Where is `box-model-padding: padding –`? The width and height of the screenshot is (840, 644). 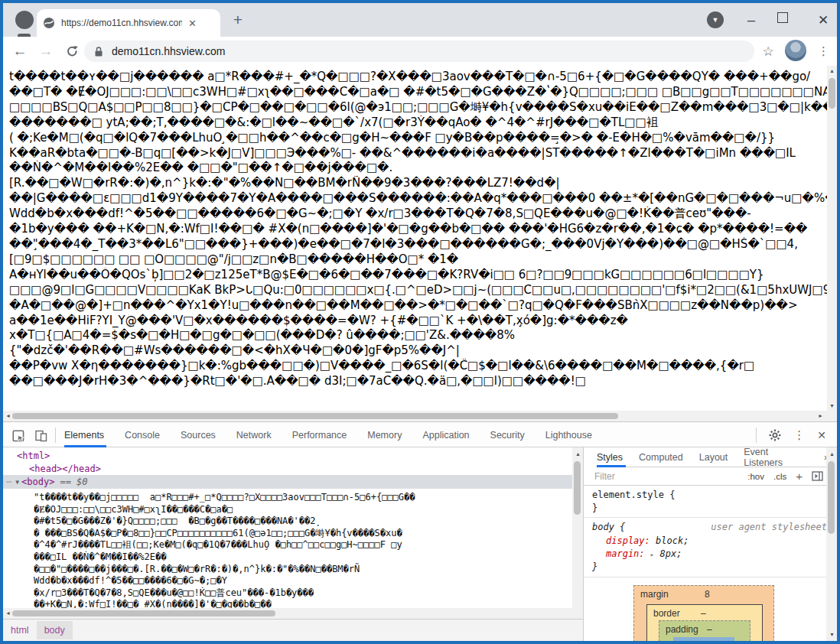
box-model-padding: padding – is located at coordinates (705, 630).